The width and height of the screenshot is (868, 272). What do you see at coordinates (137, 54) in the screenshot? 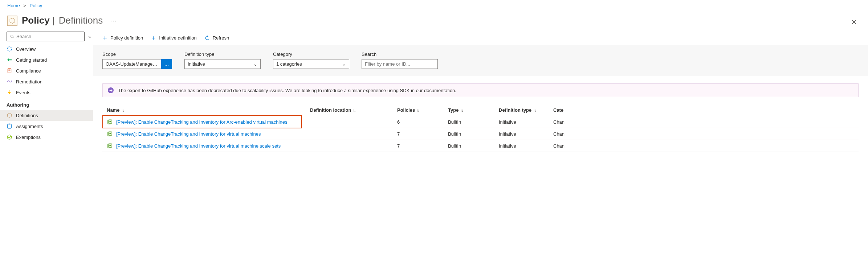
I see `scope-label: Scope` at bounding box center [137, 54].